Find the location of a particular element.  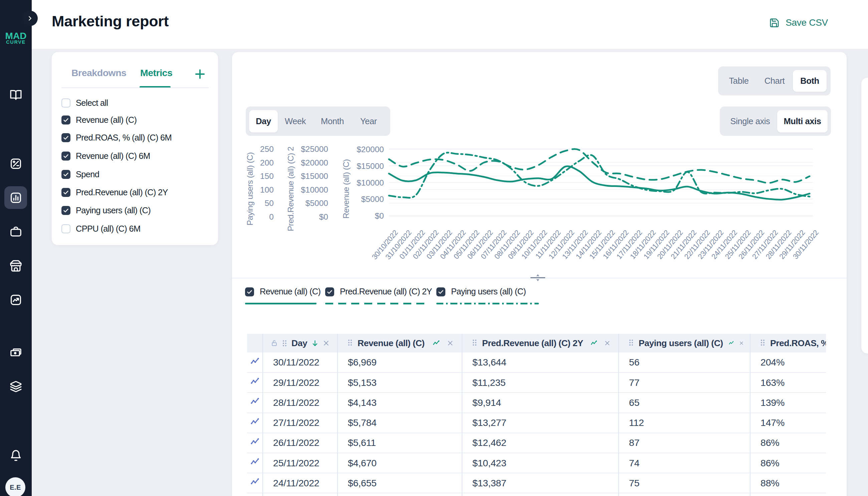

svg-text: Pred.Revenue (all) (C) 2 is located at coordinates (291, 189).